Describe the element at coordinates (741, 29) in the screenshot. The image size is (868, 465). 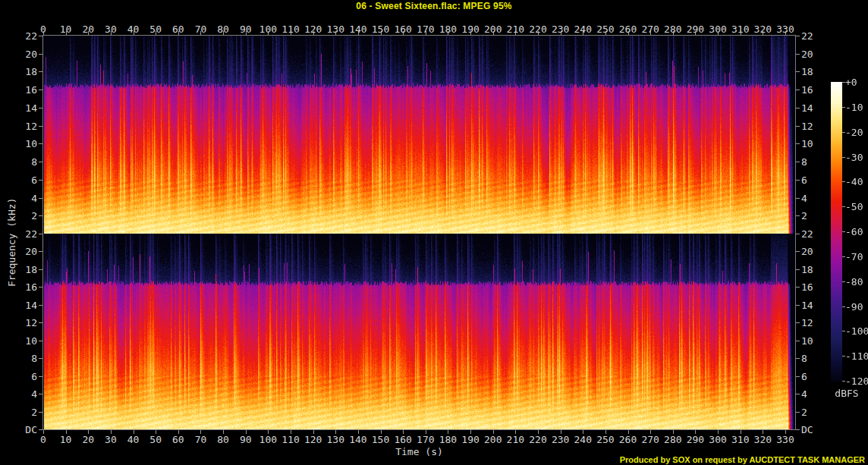
I see `x-tick-label-top: 310` at that location.